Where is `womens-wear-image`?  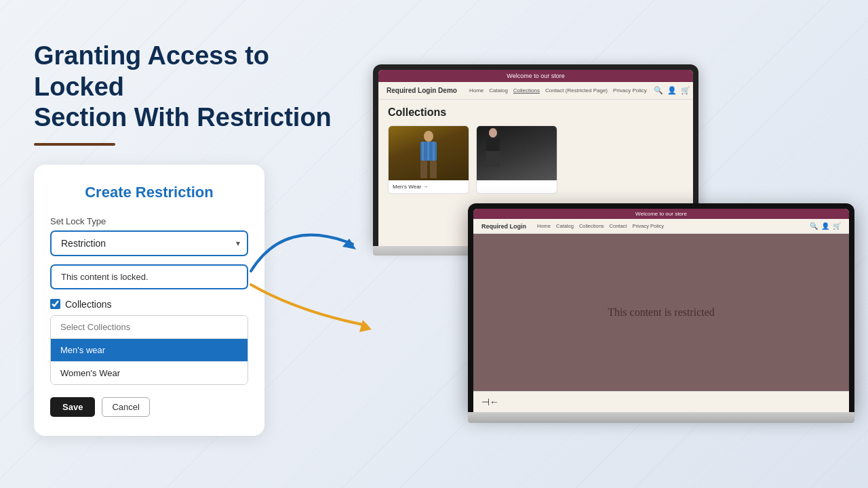
womens-wear-image is located at coordinates (517, 153).